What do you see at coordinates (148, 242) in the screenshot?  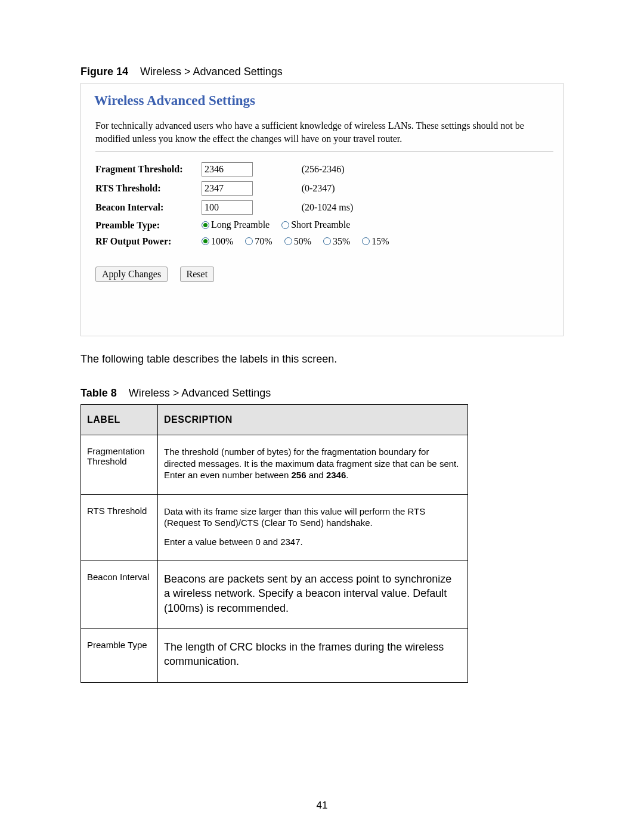 I see `rf-output-power-label: RF Output Power:` at bounding box center [148, 242].